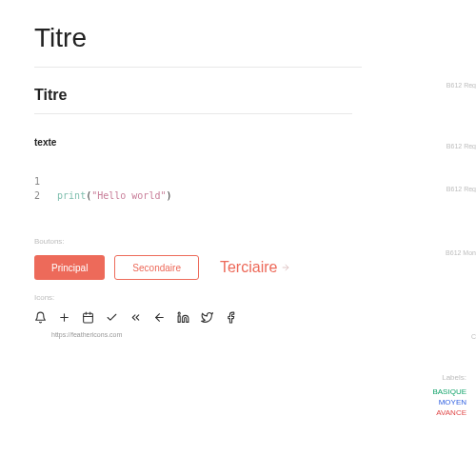  Describe the element at coordinates (449, 413) in the screenshot. I see `label-avance: AVANCE` at that location.